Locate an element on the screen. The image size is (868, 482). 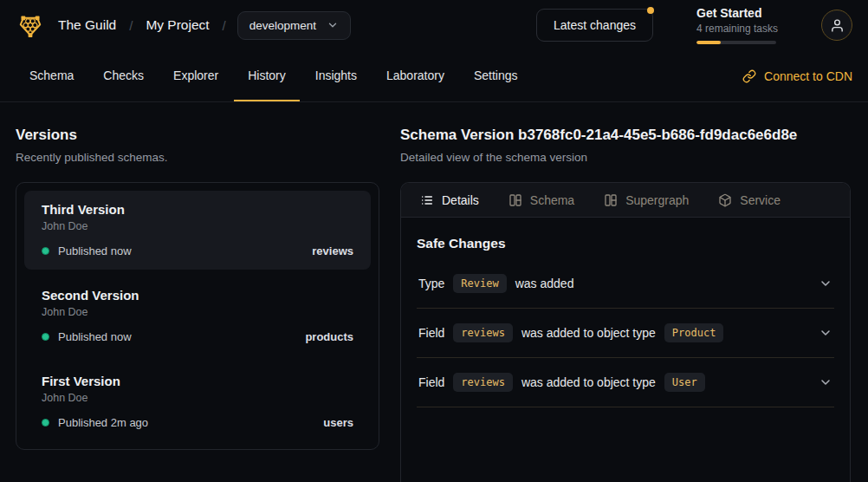
changes-list: Type Review was added Field reviews was … is located at coordinates (625, 333).